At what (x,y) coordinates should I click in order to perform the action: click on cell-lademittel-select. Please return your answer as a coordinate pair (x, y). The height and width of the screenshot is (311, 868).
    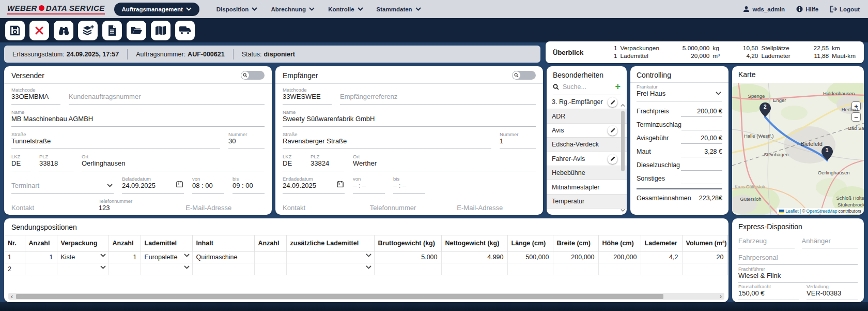
    Looking at the image, I should click on (166, 269).